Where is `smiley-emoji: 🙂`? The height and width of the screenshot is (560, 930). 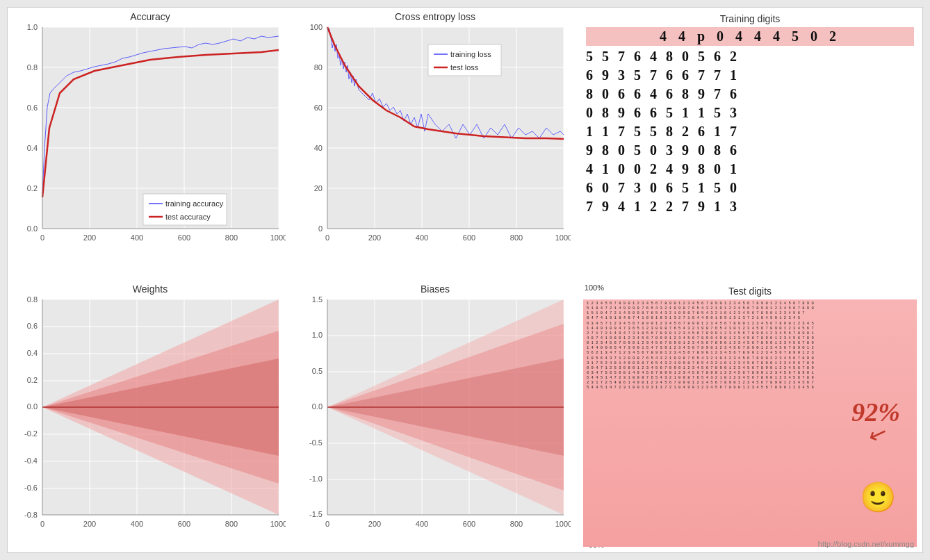
smiley-emoji: 🙂 is located at coordinates (878, 497).